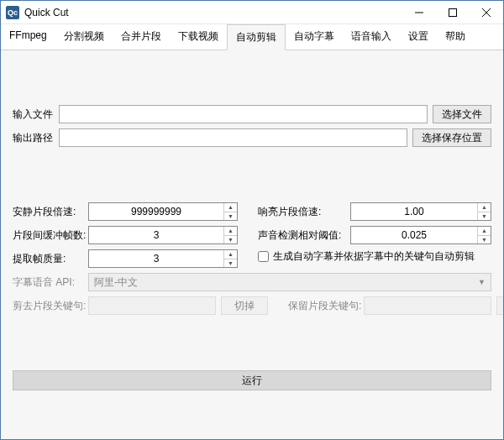  What do you see at coordinates (13, 13) in the screenshot?
I see `app-icon: Qc` at bounding box center [13, 13].